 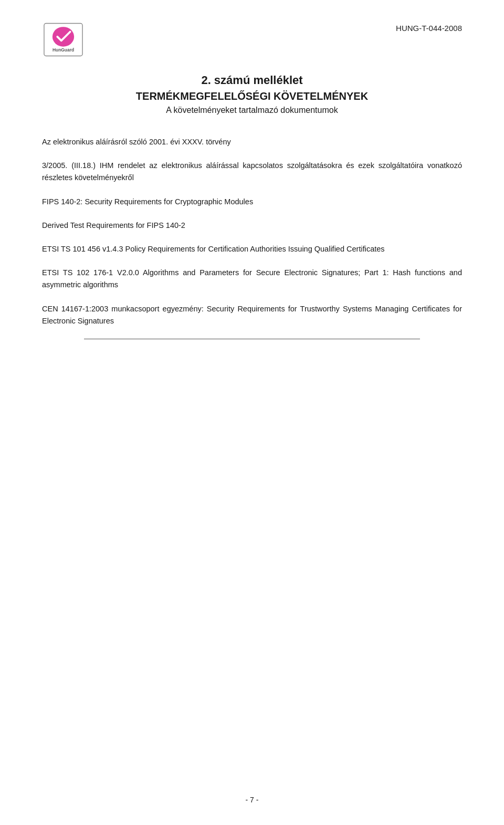 I want to click on footer-divider, so click(x=252, y=339).